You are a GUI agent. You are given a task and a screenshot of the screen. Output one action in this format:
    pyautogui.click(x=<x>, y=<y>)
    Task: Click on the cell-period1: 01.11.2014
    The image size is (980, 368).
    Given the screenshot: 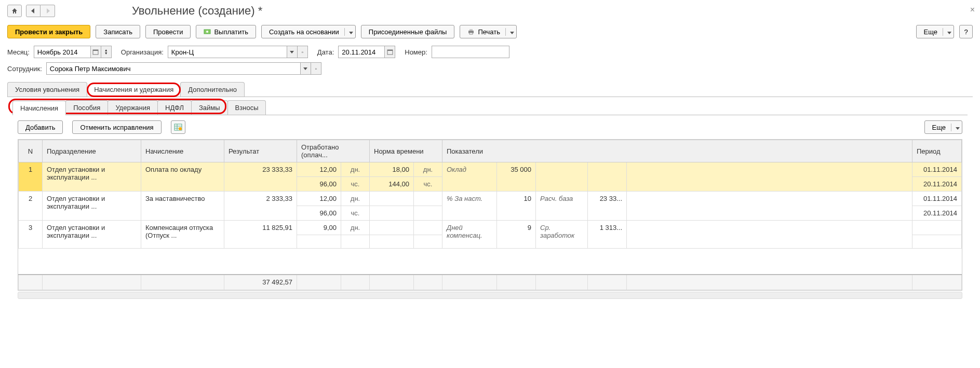 What is the action you would take?
    pyautogui.click(x=937, y=170)
    